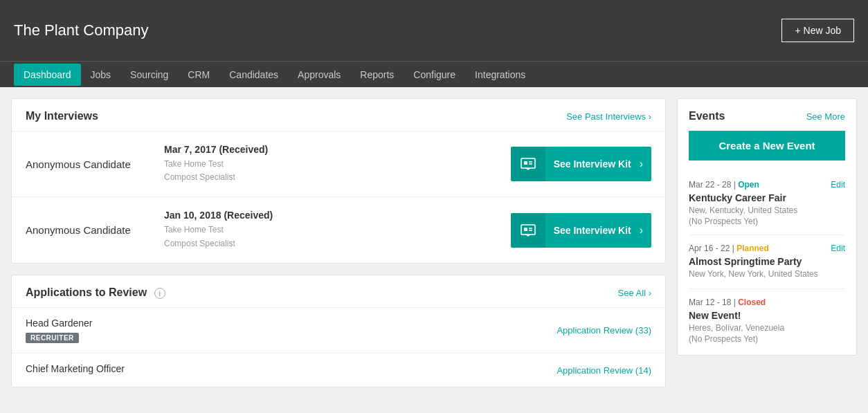 The image size is (868, 413). What do you see at coordinates (753, 248) in the screenshot?
I see `event-status-badge: Planned` at bounding box center [753, 248].